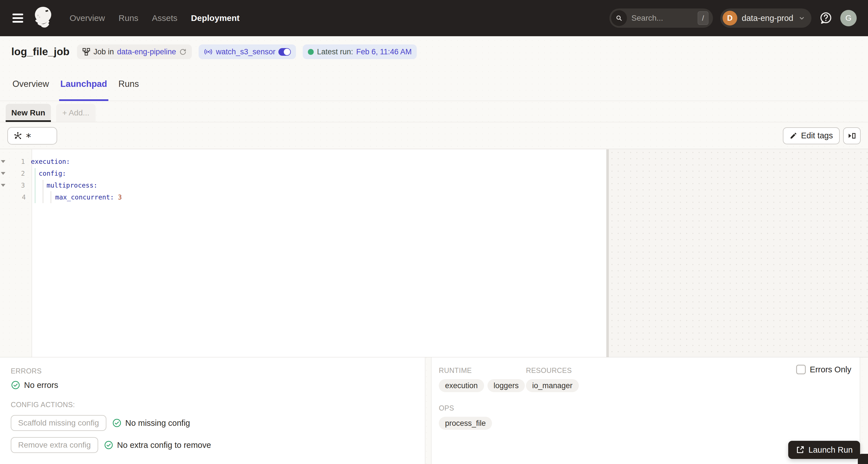 Image resolution: width=868 pixels, height=464 pixels. I want to click on search-icon, so click(619, 18).